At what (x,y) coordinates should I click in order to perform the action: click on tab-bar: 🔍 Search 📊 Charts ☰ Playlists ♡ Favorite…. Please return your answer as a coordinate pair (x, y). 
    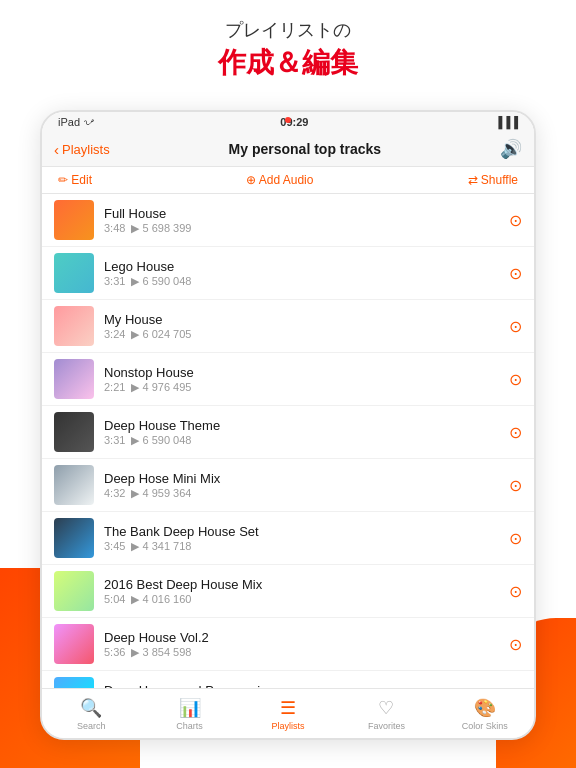
    Looking at the image, I should click on (288, 713).